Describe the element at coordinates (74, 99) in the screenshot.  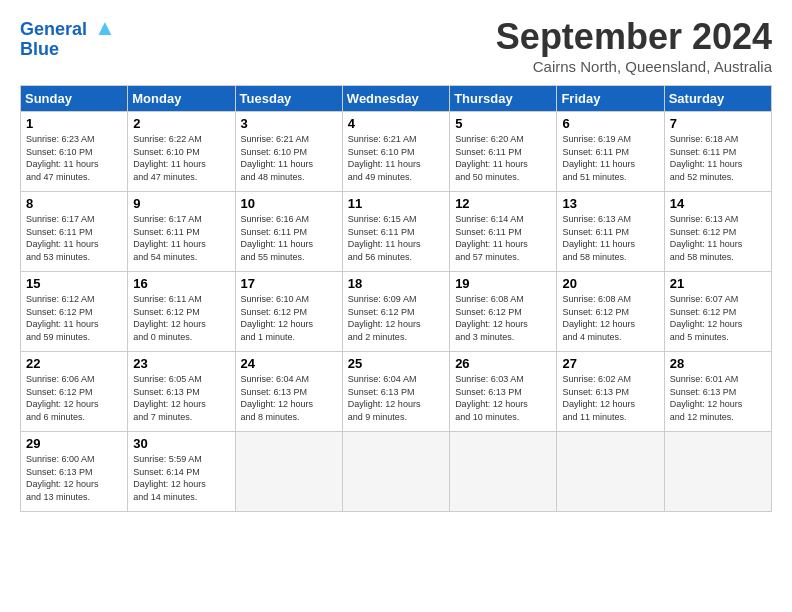
I see `col-header-sunday: Sunday` at that location.